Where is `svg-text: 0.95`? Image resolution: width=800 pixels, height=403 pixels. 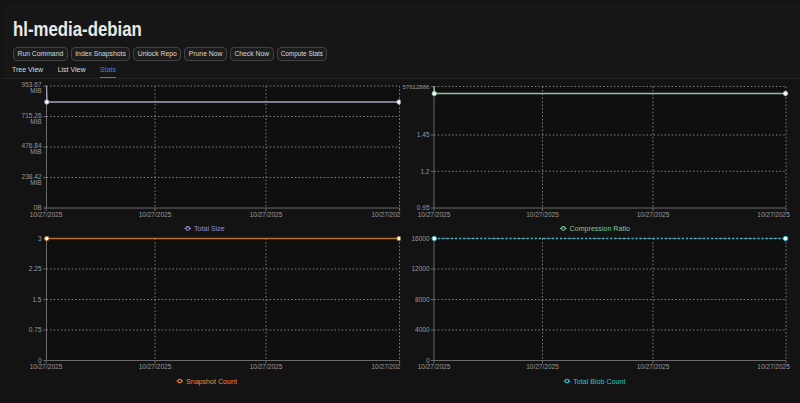 svg-text: 0.95 is located at coordinates (424, 208).